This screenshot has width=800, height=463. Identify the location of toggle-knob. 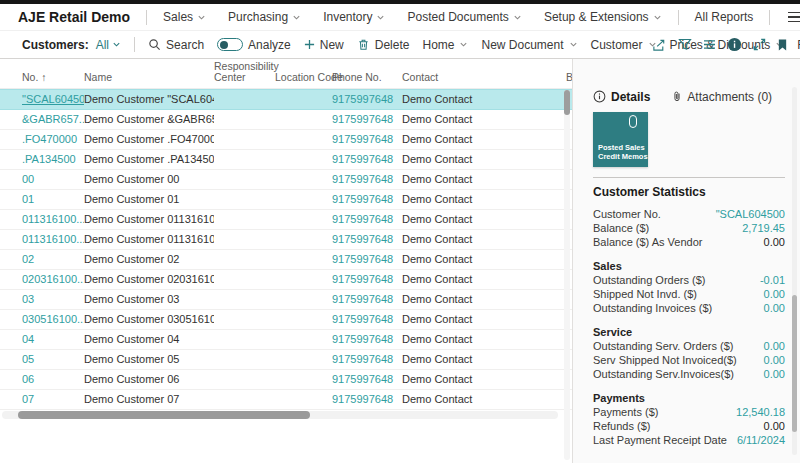
(224, 45).